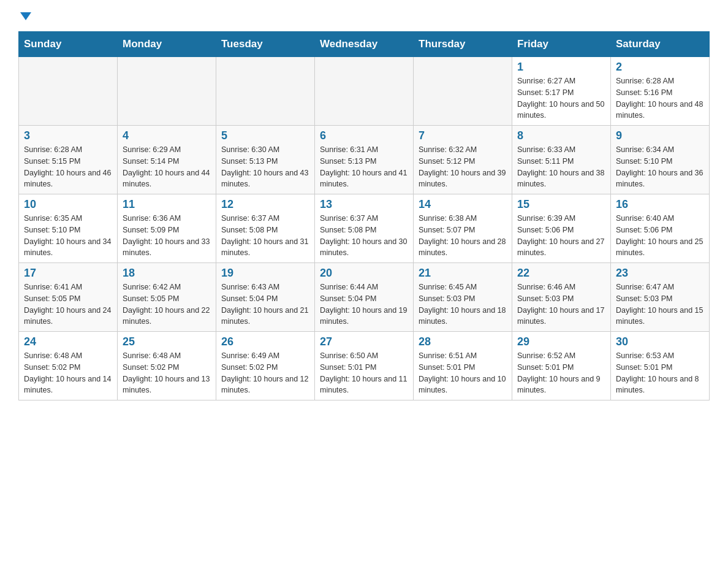 This screenshot has height=563, width=728. Describe the element at coordinates (364, 160) in the screenshot. I see `calendar-week-row: 3Sunrise: 6:28 AM Sunset: 5:15 PM Daylig…` at that location.